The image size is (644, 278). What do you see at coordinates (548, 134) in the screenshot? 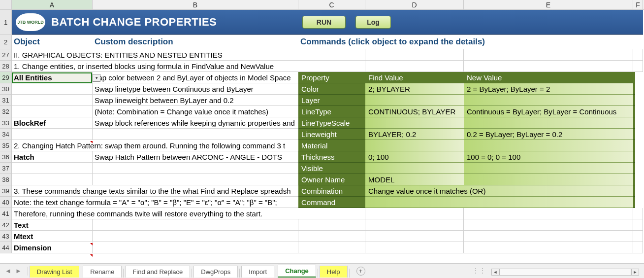
I see `cmd-new-value: 0.2 = ByLayer; ByLayer = 0.2` at bounding box center [548, 134].